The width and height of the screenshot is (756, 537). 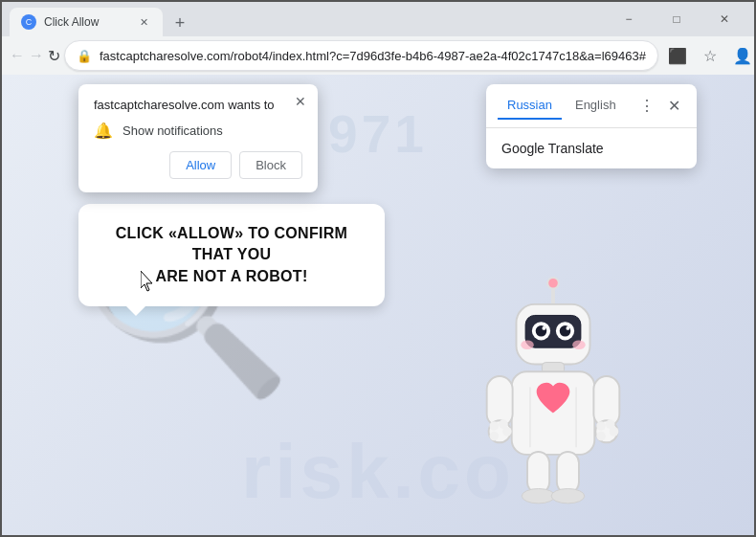 What do you see at coordinates (710, 56) in the screenshot?
I see `bookmark-button: ☆` at bounding box center [710, 56].